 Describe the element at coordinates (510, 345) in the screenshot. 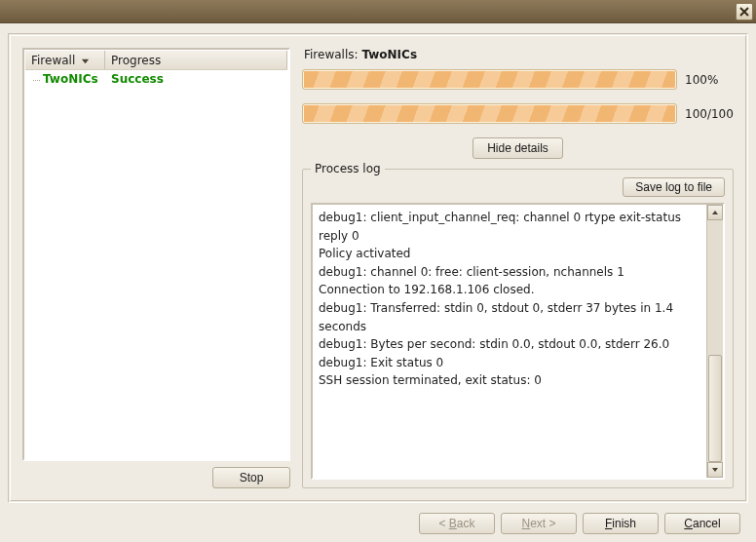

I see `log-line: debug1: Bytes per second: stdin 0.0, std…` at that location.